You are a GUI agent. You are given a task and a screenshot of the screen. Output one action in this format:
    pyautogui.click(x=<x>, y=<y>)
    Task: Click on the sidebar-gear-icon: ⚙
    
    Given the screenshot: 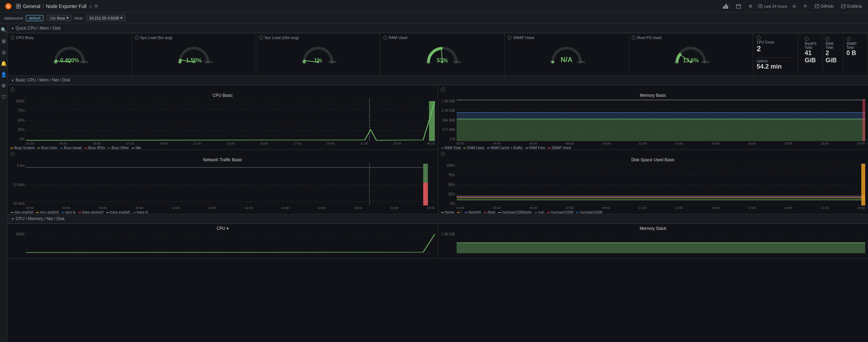 What is the action you would take?
    pyautogui.click(x=4, y=86)
    